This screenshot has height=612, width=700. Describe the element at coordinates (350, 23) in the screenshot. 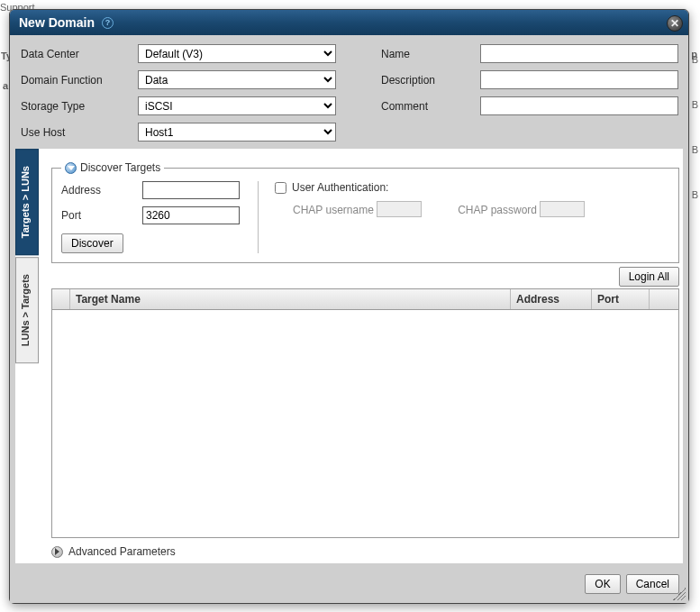

I see `dialog-titlebar: New Domain ? ✕` at that location.